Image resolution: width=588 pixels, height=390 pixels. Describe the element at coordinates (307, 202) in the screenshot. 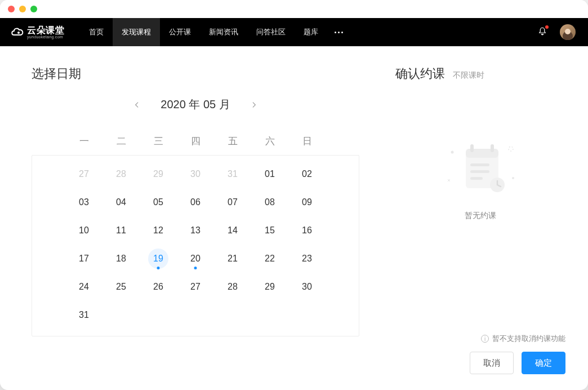

I see `calendar-day: 09` at that location.